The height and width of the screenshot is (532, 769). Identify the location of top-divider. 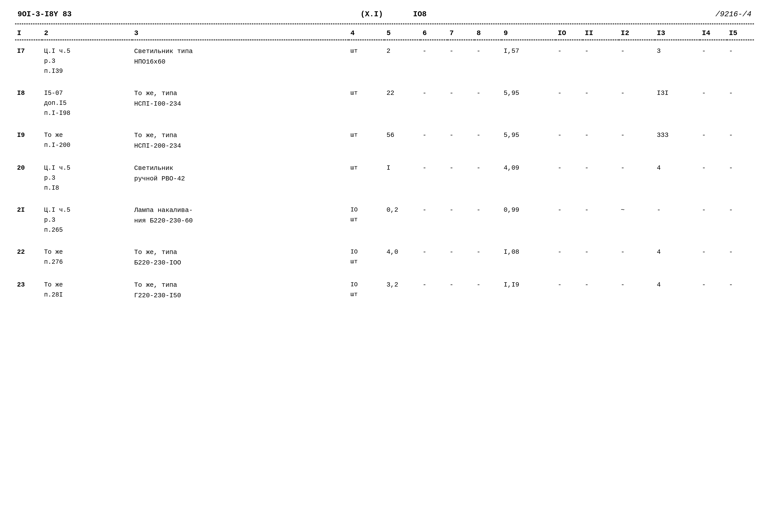
(384, 24).